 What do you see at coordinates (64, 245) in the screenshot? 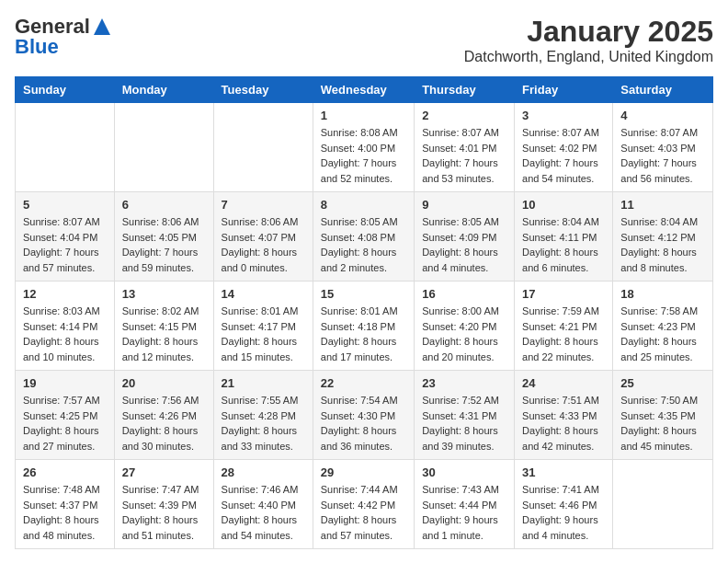
I see `day-info: Sunrise: 8:07 AMSunset: 4:04 PMDaylight:…` at bounding box center [64, 245].